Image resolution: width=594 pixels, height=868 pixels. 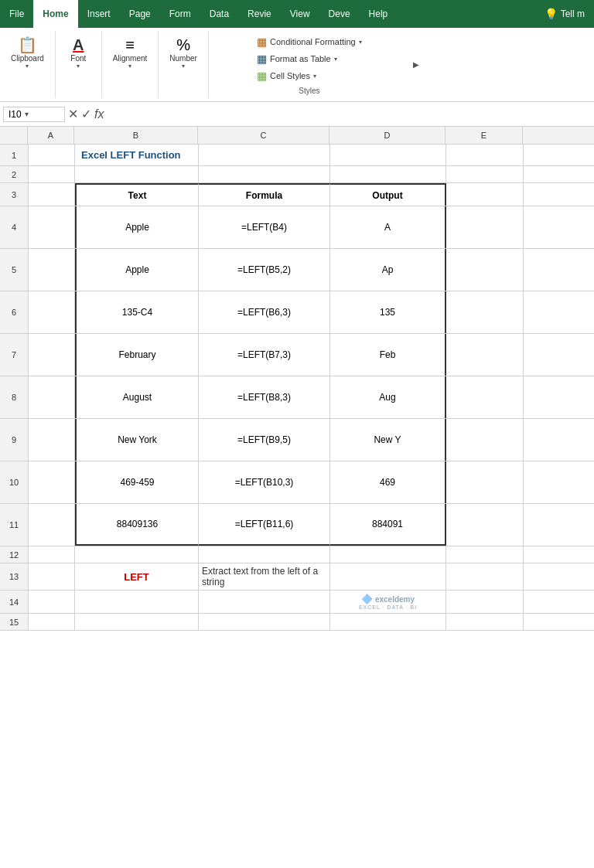 I want to click on cell-a1, so click(x=52, y=155).